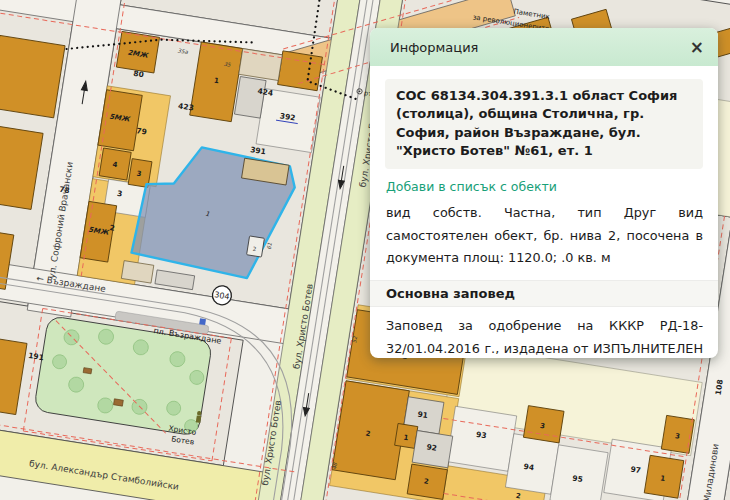 This screenshot has width=730, height=500. Describe the element at coordinates (434, 48) in the screenshot. I see `panel-title: Информация` at that location.